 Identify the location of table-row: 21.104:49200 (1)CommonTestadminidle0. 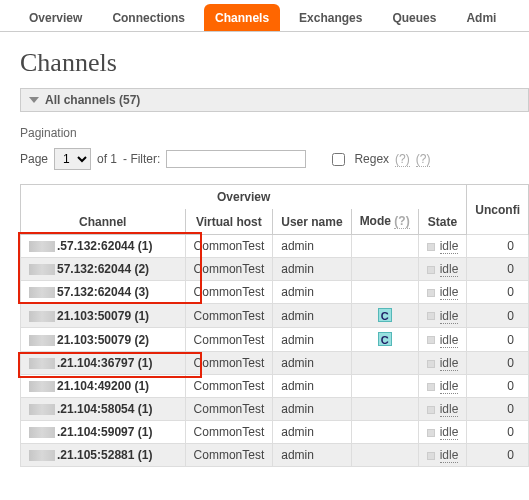
(275, 386).